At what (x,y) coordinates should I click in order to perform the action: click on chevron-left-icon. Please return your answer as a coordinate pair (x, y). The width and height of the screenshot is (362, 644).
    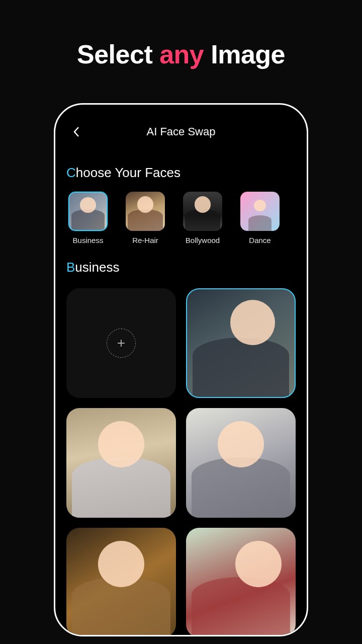
    Looking at the image, I should click on (76, 132).